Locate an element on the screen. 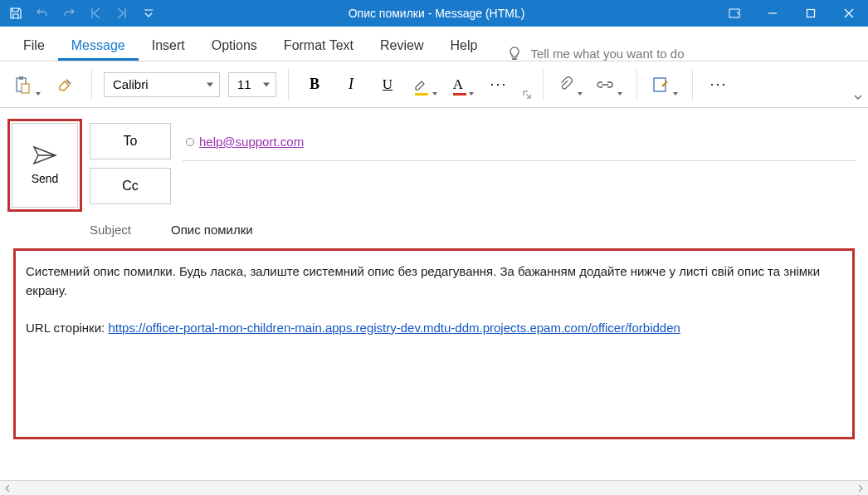 This screenshot has width=868, height=495. cc-button: Cc is located at coordinates (130, 186).